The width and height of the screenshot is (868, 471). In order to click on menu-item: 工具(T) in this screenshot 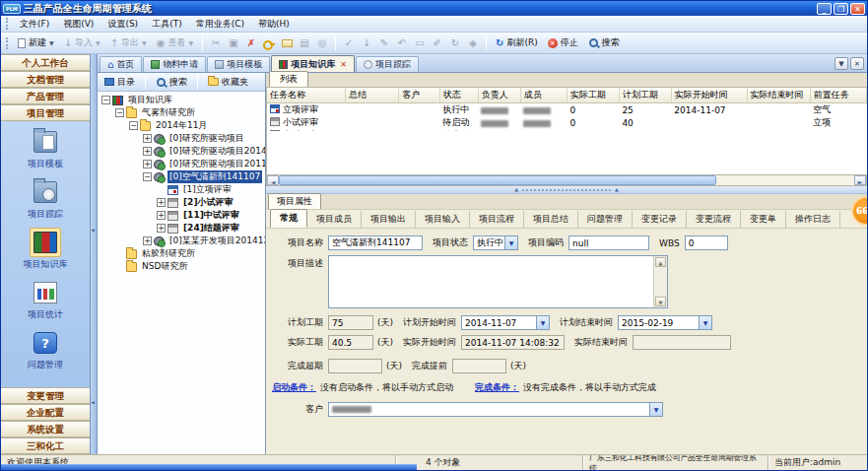, I will do `click(167, 24)`.